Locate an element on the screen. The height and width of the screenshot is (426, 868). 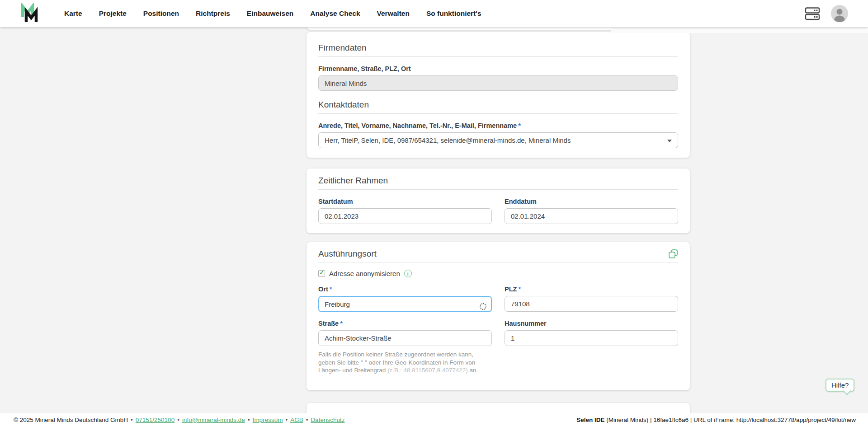
help-button: Hilfe? is located at coordinates (840, 385).